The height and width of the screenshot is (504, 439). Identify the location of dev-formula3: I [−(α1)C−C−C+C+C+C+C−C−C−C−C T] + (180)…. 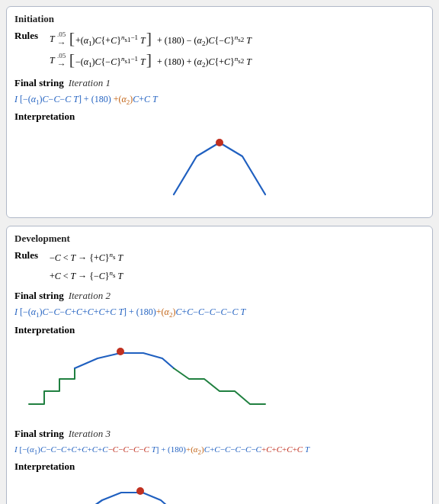
(220, 451).